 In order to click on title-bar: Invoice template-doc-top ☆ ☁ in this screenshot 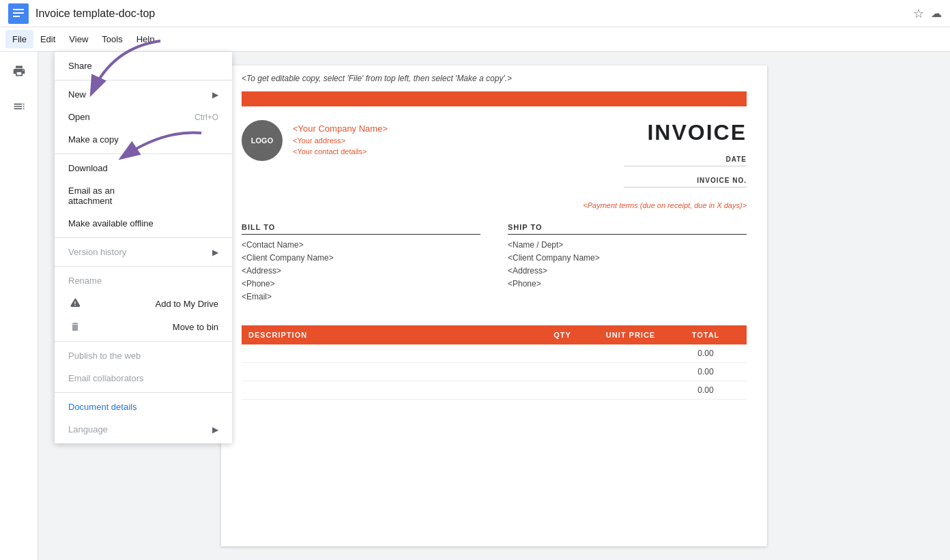, I will do `click(475, 14)`.